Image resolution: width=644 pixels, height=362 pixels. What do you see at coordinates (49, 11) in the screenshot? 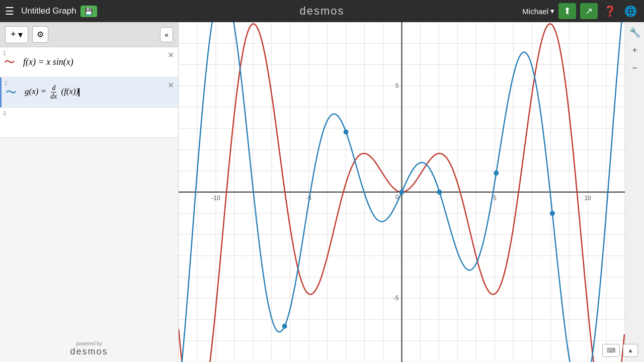
I see `graph-title: Untitled Graph` at bounding box center [49, 11].